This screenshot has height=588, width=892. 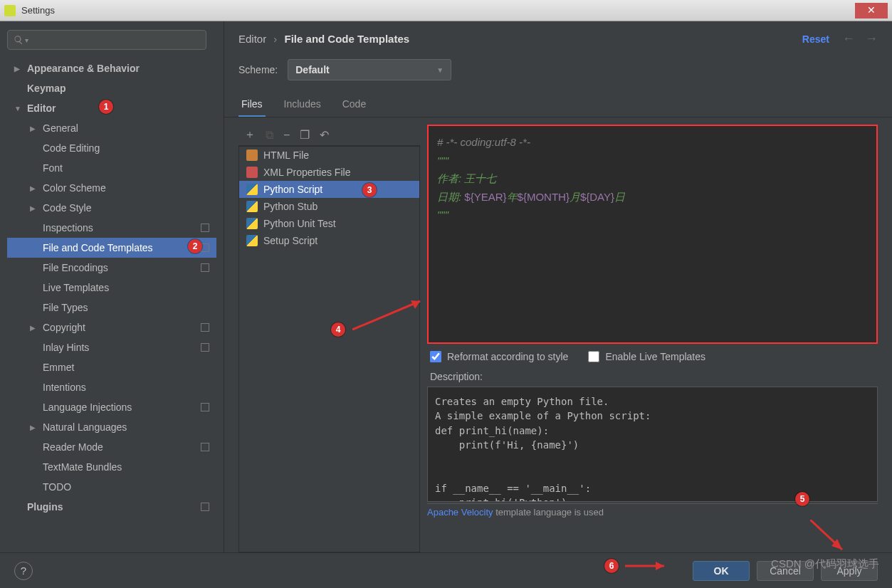 I want to click on sidebar-item-label: File and Code Templates, so click(x=122, y=248).